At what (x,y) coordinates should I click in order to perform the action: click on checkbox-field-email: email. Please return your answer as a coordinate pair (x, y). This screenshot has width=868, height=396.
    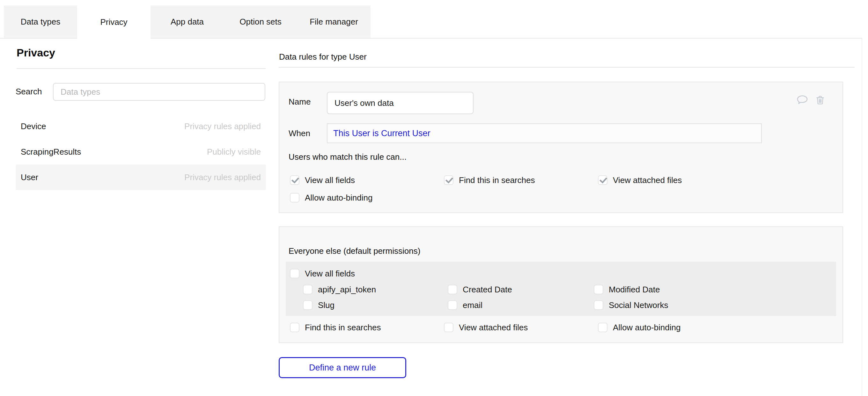
    Looking at the image, I should click on (465, 305).